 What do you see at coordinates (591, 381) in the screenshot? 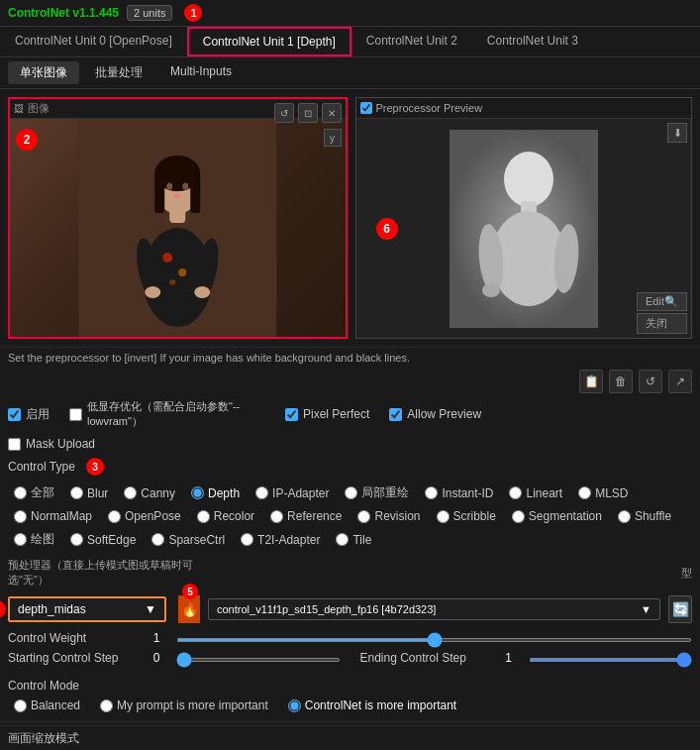
I see `copy-btn: 📋` at bounding box center [591, 381].